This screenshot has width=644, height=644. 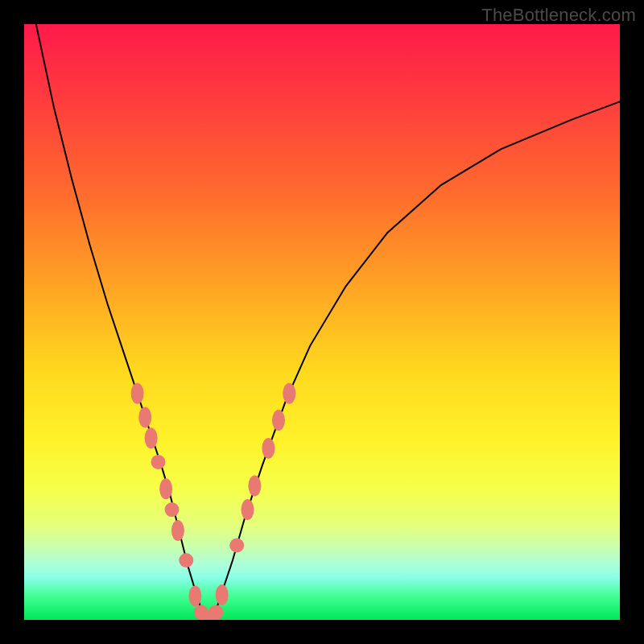 I want to click on markers-group, so click(x=214, y=502).